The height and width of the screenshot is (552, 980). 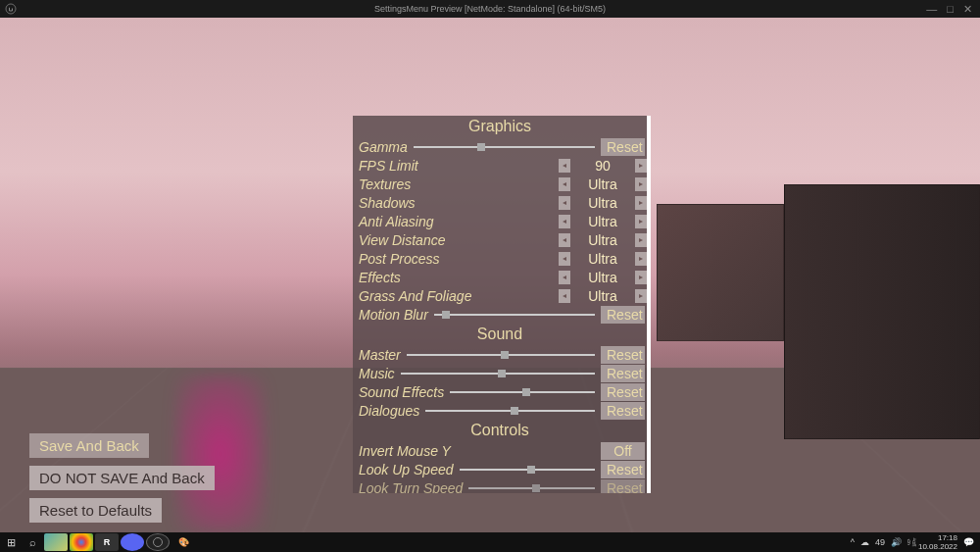 What do you see at coordinates (132, 542) in the screenshot?
I see `discord-app-icon` at bounding box center [132, 542].